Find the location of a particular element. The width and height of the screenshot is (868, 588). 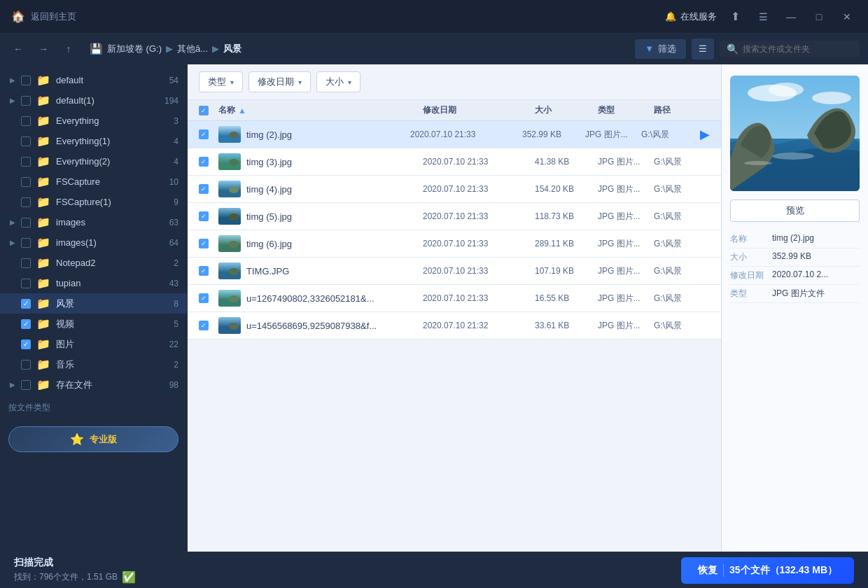

sidebar-item-label: 存在文件 is located at coordinates (108, 385).